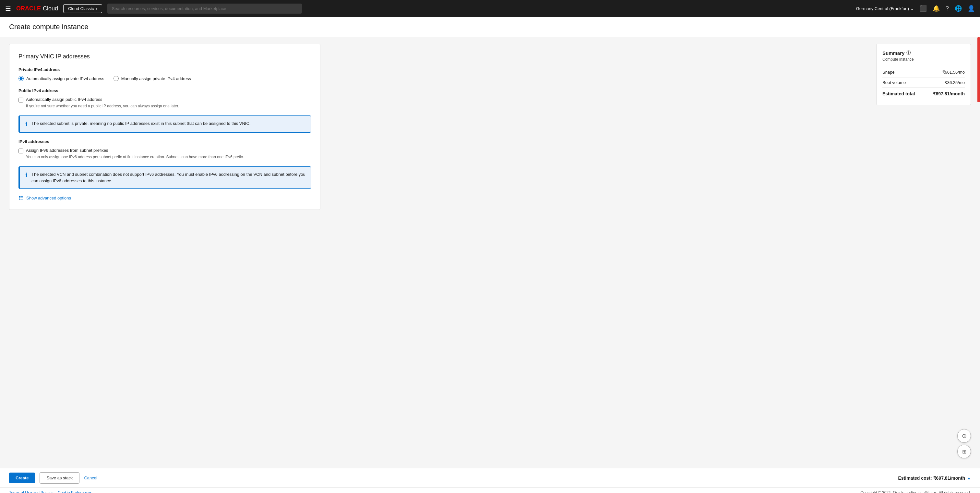  I want to click on ipv6-helper: You can only assign one IPv6 address per…, so click(168, 157).